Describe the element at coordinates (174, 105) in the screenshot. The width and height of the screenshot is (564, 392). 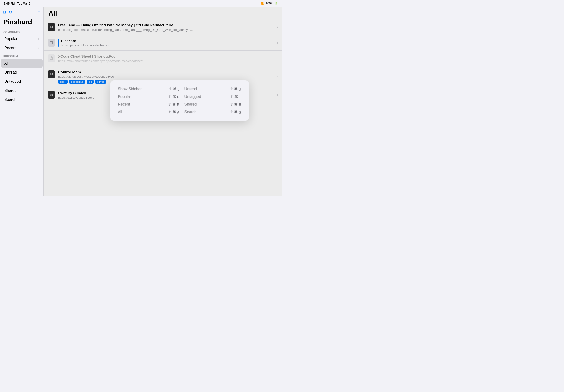
I see `shortcut-recent-keys: ⇧ ⌘ R` at that location.